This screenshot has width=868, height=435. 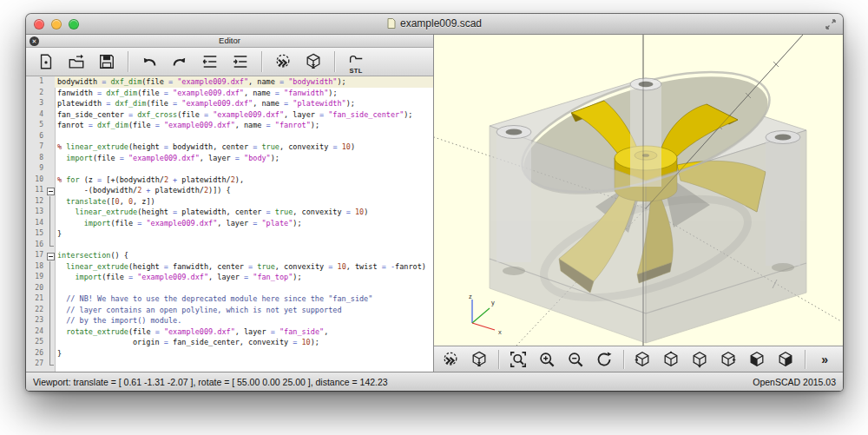 What do you see at coordinates (283, 62) in the screenshot?
I see `preview-icon` at bounding box center [283, 62].